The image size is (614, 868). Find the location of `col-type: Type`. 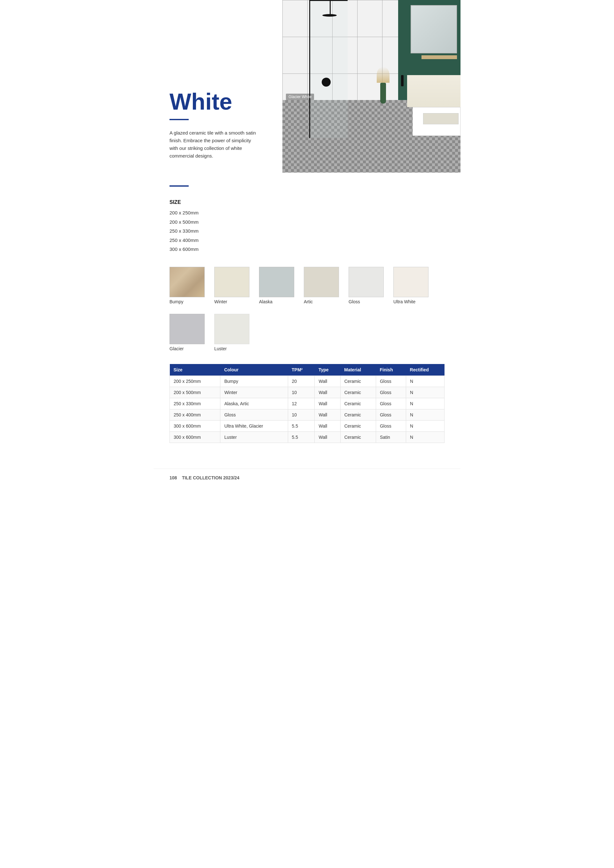

col-type: Type is located at coordinates (328, 370).